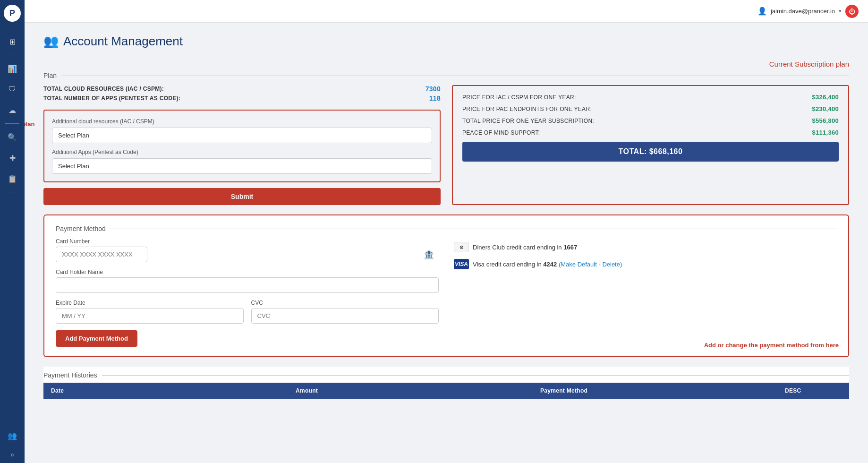 The width and height of the screenshot is (868, 463). I want to click on sidebar-item-analytics: 📊, so click(12, 69).